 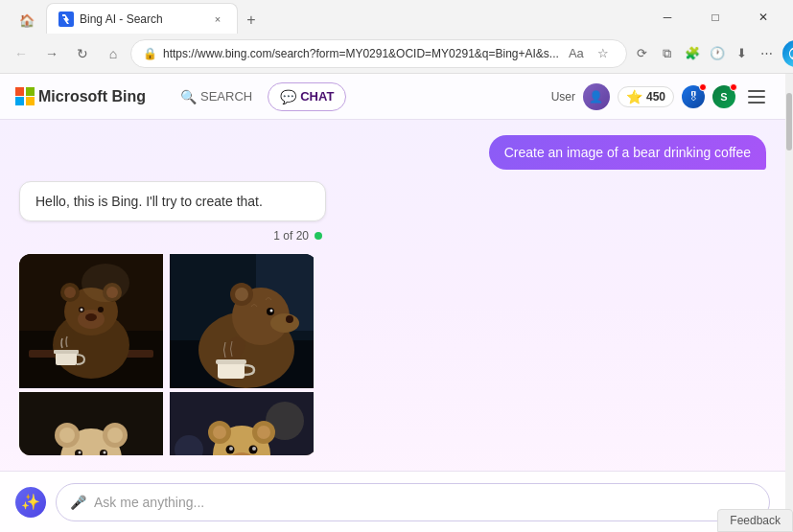 I want to click on bot-message-bubble: Hello, this is Bing. I'll try to create …, so click(x=173, y=201).